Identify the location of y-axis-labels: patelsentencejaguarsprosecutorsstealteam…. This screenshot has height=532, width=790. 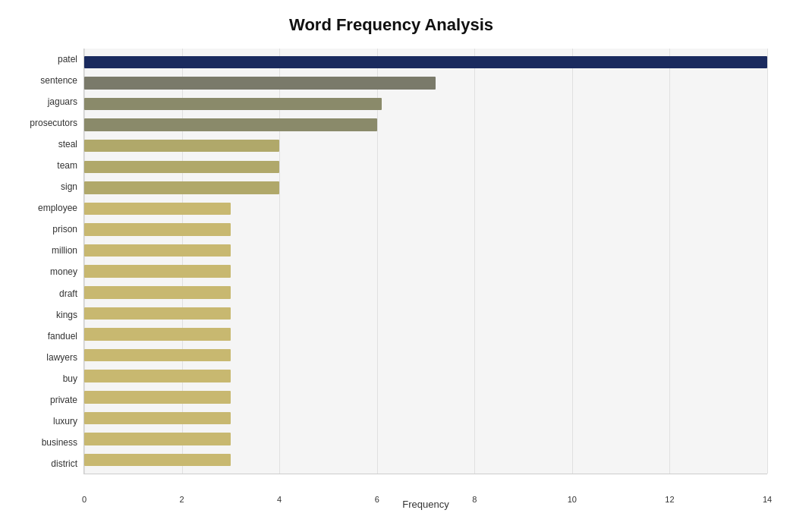
(49, 261).